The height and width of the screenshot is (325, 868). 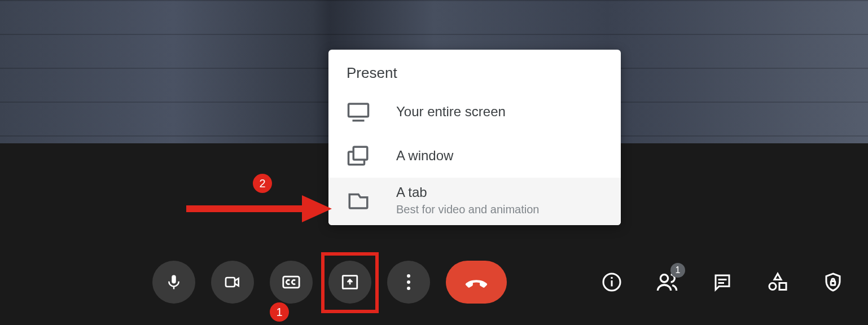 What do you see at coordinates (475, 156) in the screenshot?
I see `present-option-window: A window` at bounding box center [475, 156].